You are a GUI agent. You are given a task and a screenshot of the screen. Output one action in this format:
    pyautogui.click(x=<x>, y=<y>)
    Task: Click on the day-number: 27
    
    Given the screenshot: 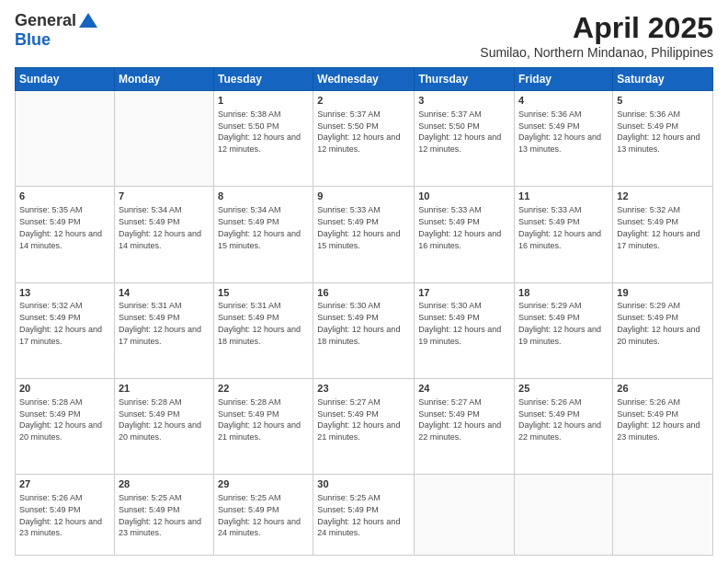 What is the action you would take?
    pyautogui.click(x=64, y=484)
    